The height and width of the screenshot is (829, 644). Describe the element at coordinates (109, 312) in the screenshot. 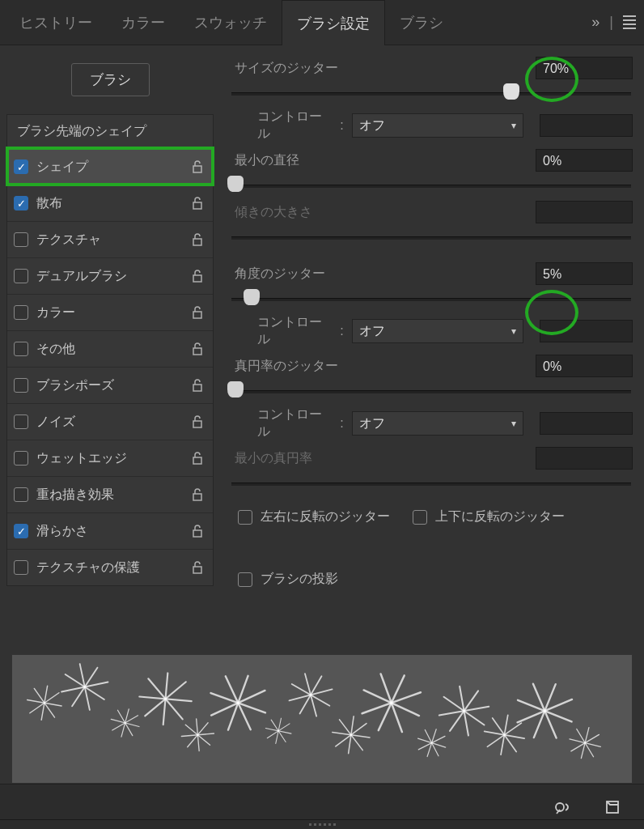

I see `sidebar-item-label: カラー` at that location.